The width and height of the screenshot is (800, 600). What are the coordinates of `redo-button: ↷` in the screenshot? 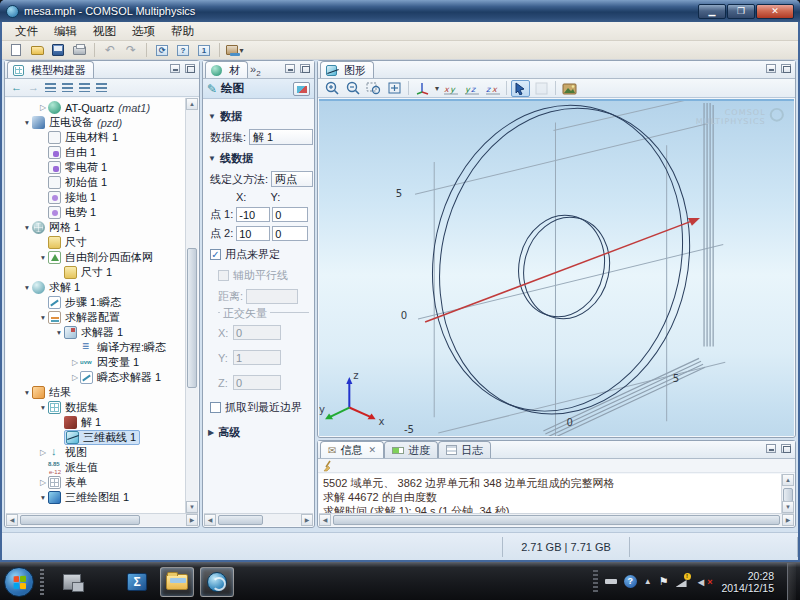 It's located at (131, 50).